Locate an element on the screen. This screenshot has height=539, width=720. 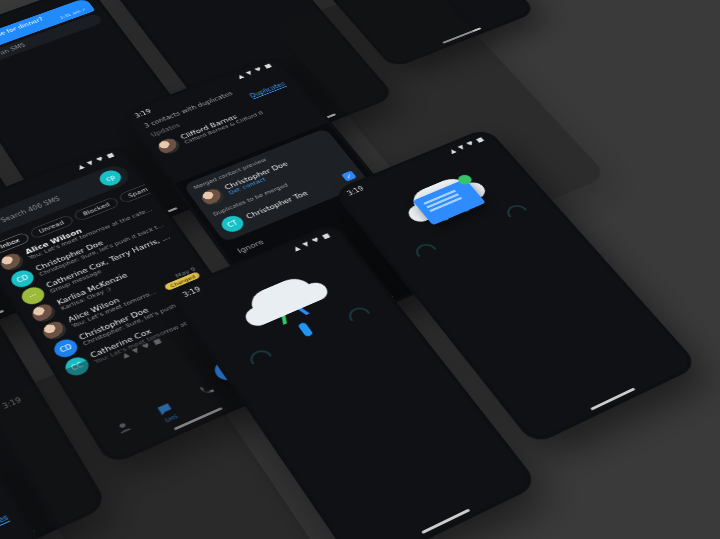
avatar: CT is located at coordinates (232, 224).